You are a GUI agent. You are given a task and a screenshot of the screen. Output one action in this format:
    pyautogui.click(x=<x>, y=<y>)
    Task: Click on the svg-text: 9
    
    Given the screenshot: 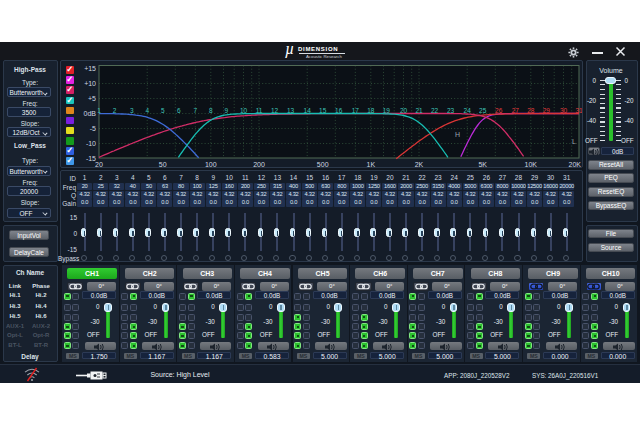 What is the action you would take?
    pyautogui.click(x=226, y=110)
    